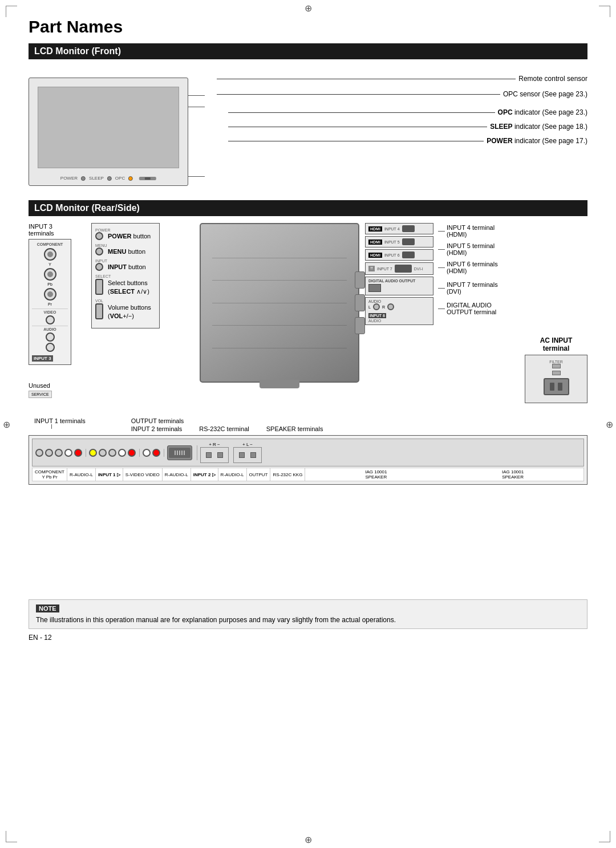 The width and height of the screenshot is (616, 848). I want to click on audio-label-r: AUDIO, so click(399, 301).